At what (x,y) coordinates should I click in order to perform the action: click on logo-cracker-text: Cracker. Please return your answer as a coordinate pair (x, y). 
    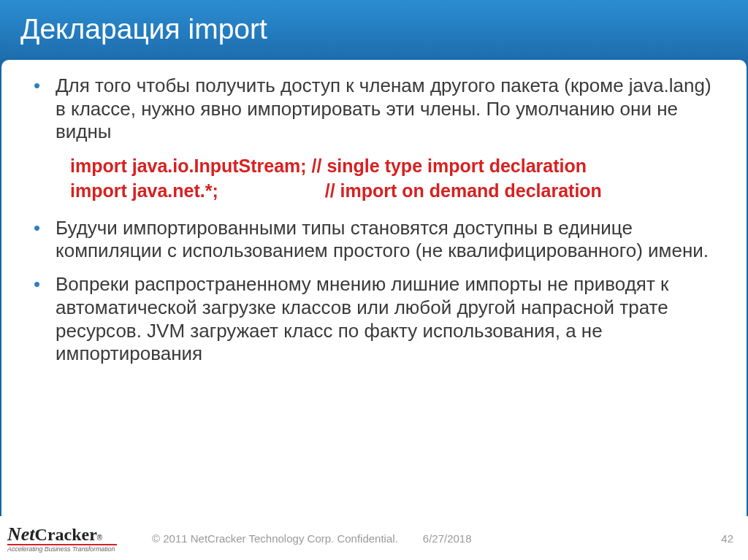
    Looking at the image, I should click on (66, 534).